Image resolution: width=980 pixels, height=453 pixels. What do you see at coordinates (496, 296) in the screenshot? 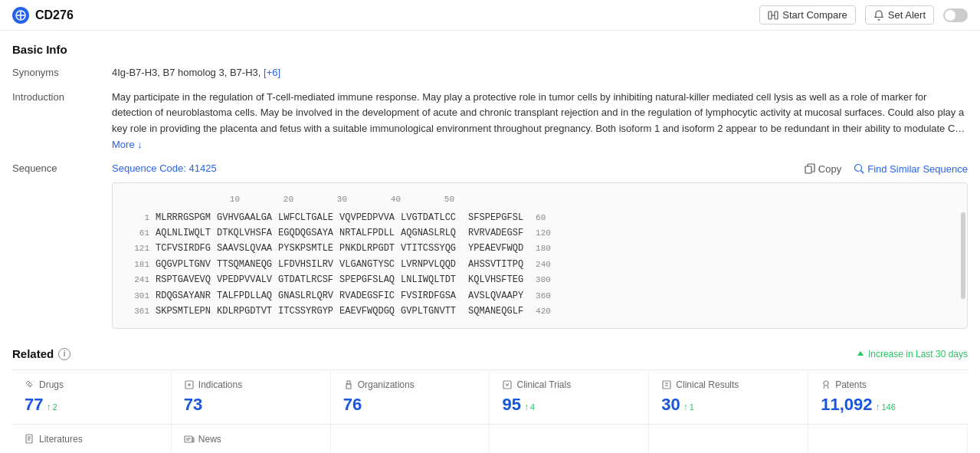
I see `seq-line-extra: AVSLQVAAPY` at bounding box center [496, 296].